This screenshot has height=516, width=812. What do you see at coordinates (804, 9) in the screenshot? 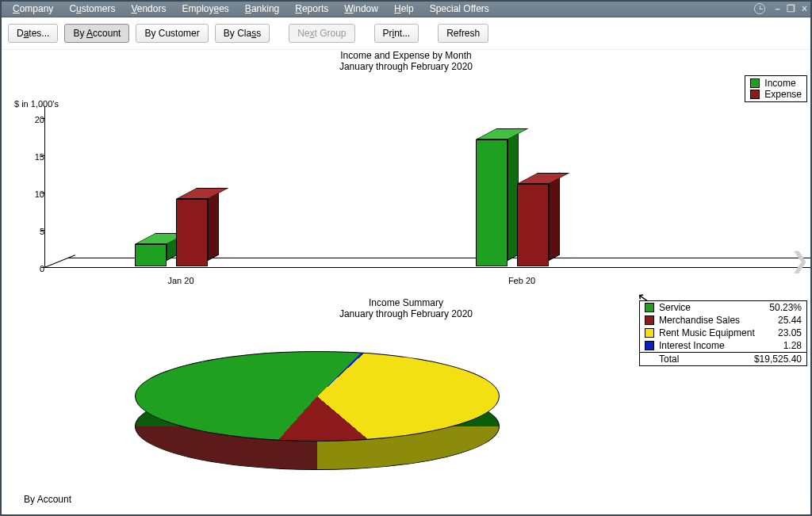
I see `window-close-button: ×` at bounding box center [804, 9].